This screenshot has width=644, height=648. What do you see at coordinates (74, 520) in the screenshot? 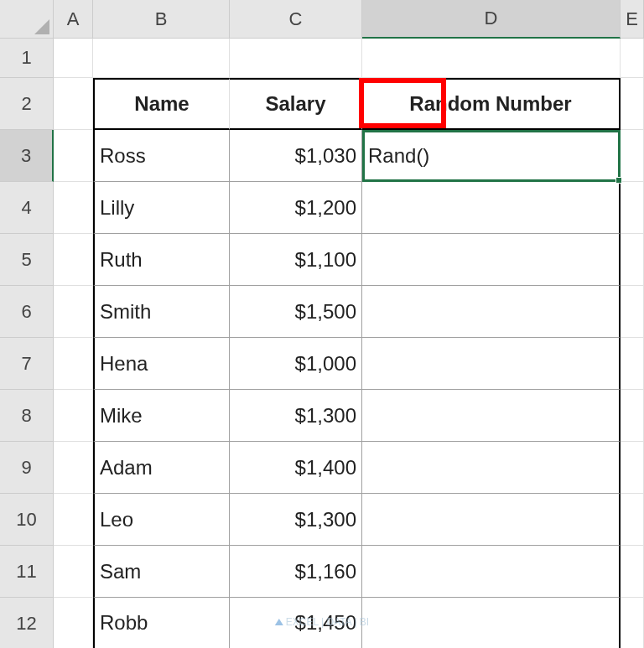
I see `cell-A10` at bounding box center [74, 520].